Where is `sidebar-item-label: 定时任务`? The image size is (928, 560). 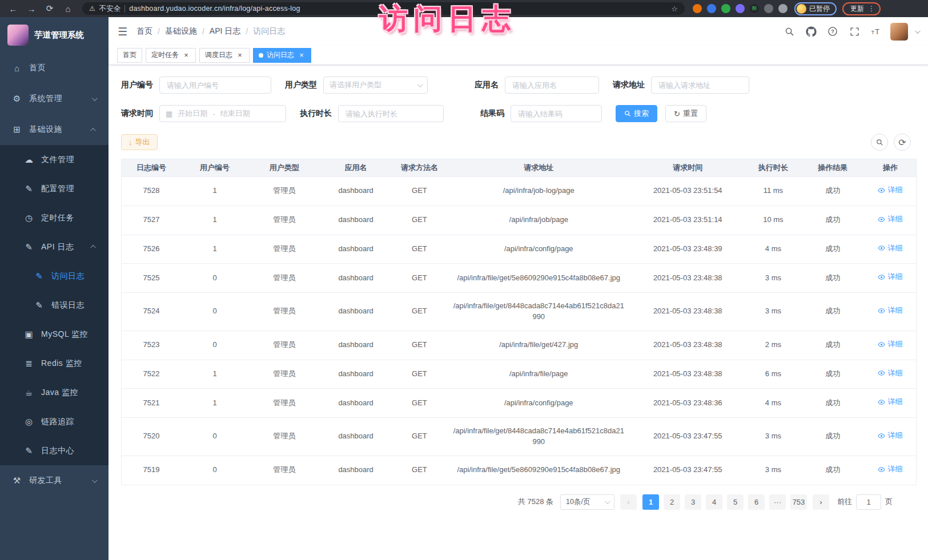
sidebar-item-label: 定时任务 is located at coordinates (58, 218).